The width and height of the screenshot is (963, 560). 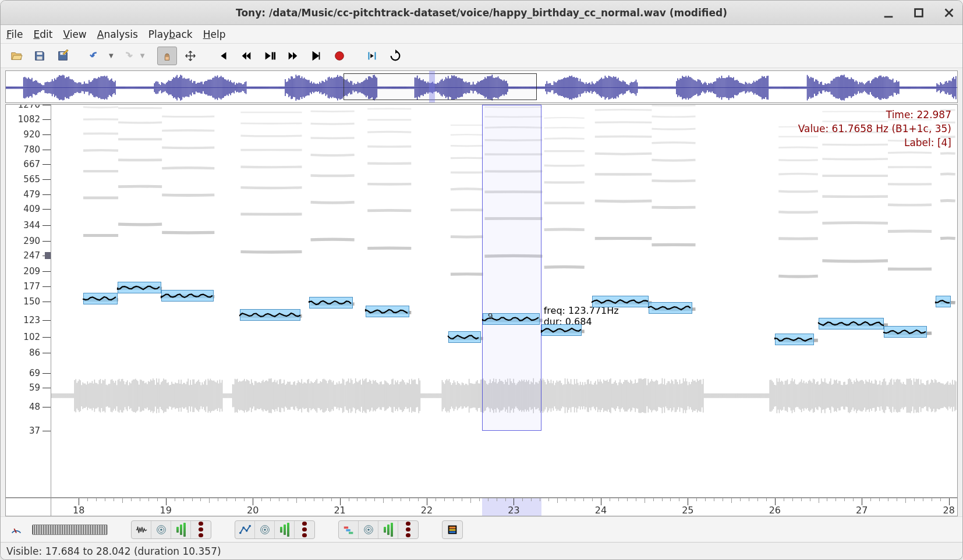 I want to click on status-visible: Visible: 17.684 to 28.042 (duration 10.3…, so click(x=114, y=551).